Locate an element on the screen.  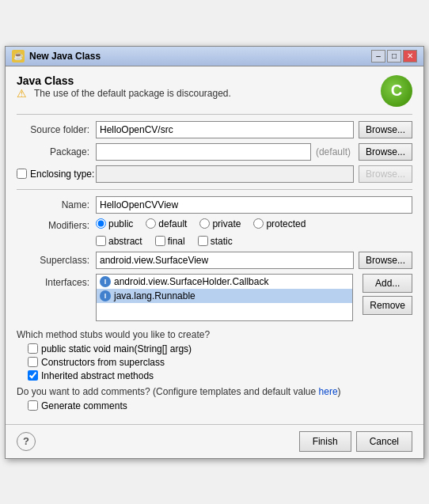
modifier-public: public is located at coordinates (114, 224).